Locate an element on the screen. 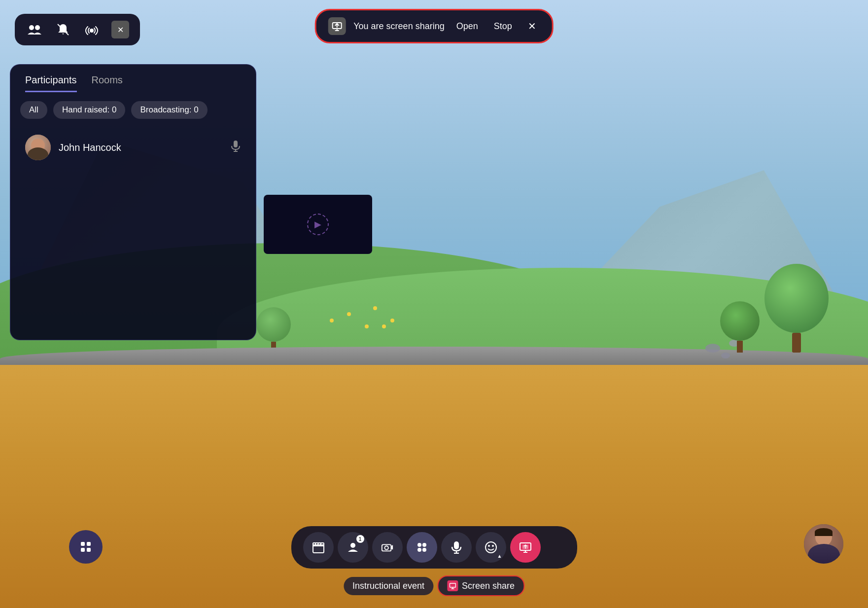  screen-share-upload-icon is located at coordinates (337, 26).